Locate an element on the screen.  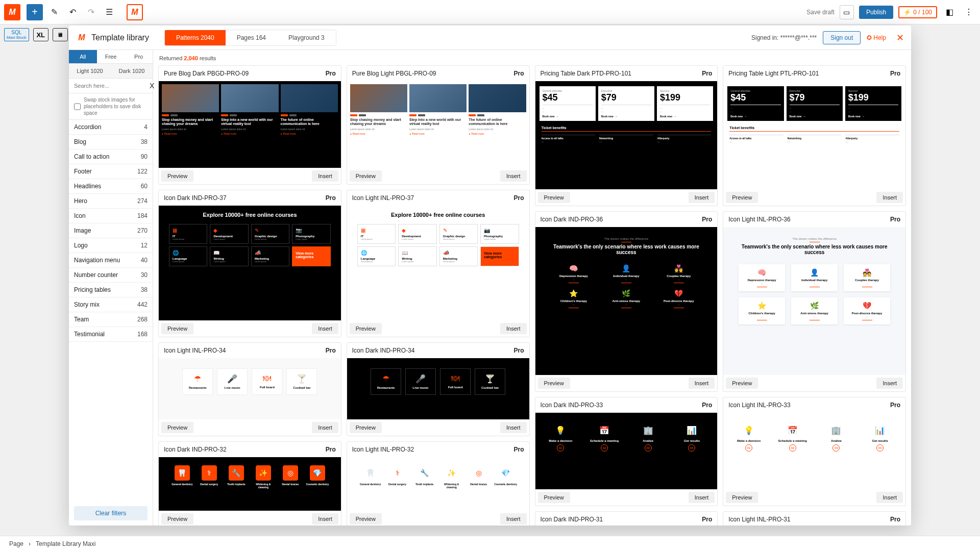
category-item: Pricing tables38 is located at coordinates (111, 290).